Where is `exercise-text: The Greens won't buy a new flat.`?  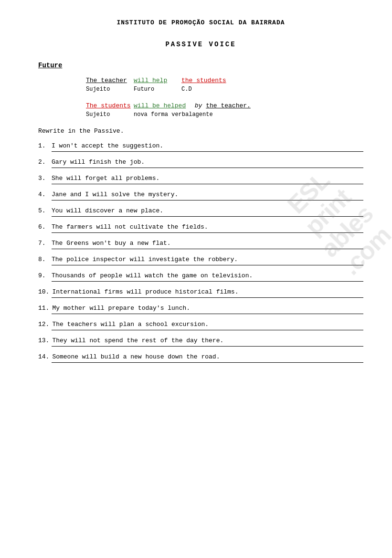 exercise-text: The Greens won't buy a new flat. is located at coordinates (207, 243).